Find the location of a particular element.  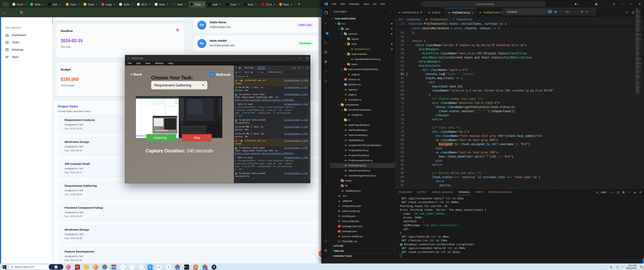

tree-file: JSProjDetailsCard.js is located at coordinates (363, 150).